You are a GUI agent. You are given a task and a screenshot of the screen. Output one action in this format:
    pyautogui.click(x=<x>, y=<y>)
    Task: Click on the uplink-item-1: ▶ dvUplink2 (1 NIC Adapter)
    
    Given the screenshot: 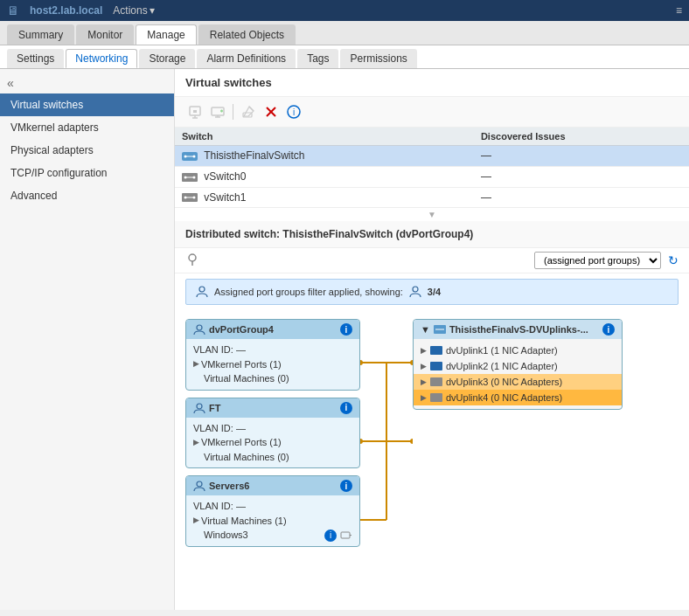 What is the action you would take?
    pyautogui.click(x=518, y=366)
    